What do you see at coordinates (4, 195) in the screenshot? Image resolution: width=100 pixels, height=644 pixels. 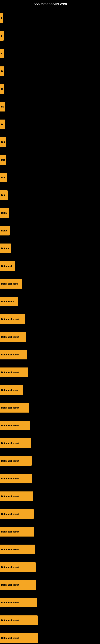 I see `bar-label: Bottl` at bounding box center [4, 195].